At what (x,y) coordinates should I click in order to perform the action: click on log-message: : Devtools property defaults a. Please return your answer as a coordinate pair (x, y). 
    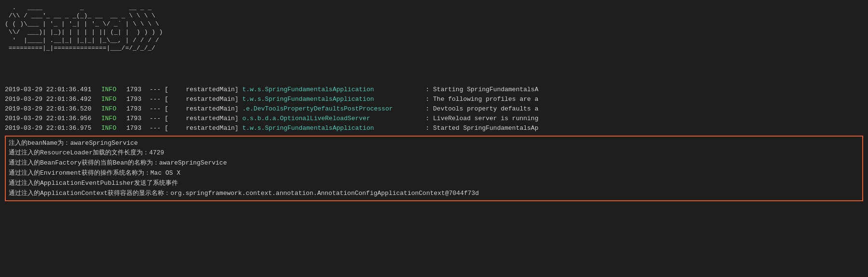
    Looking at the image, I should click on (482, 109).